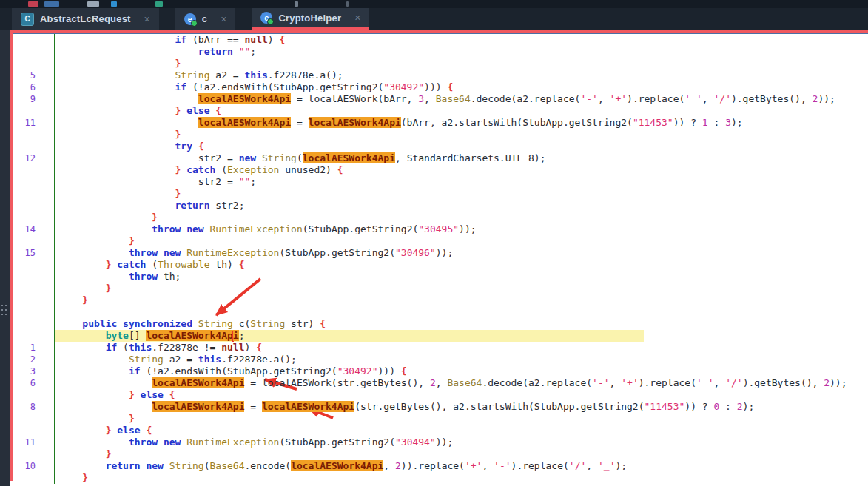  I want to click on code-line: try {, so click(440, 146).